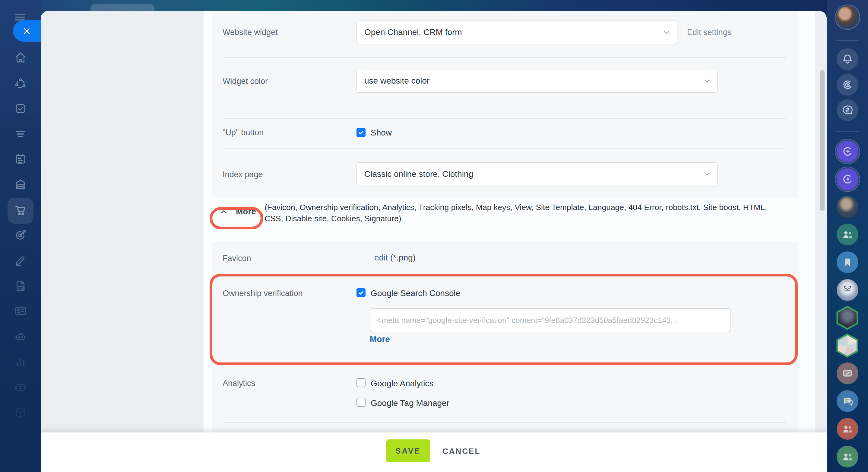 This screenshot has height=472, width=868. Describe the element at coordinates (847, 401) in the screenshot. I see `chat-lines-icon` at that location.